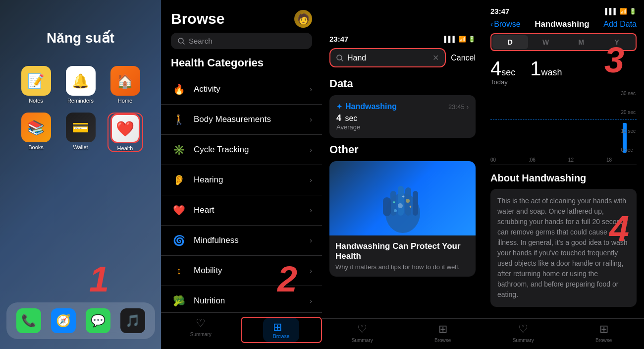 This screenshot has height=349, width=644. I want to click on mobility-icon: ↕️, so click(179, 271).